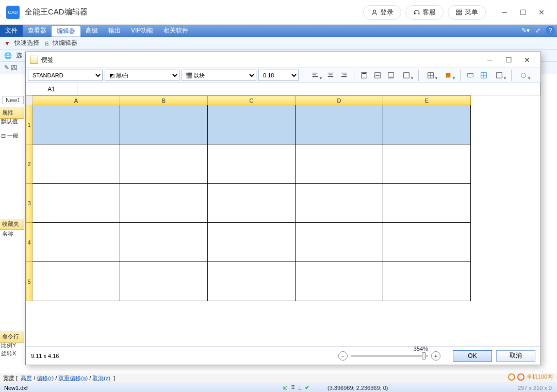 This screenshot has height=392, width=557. I want to click on login-button: 登录, so click(382, 12).